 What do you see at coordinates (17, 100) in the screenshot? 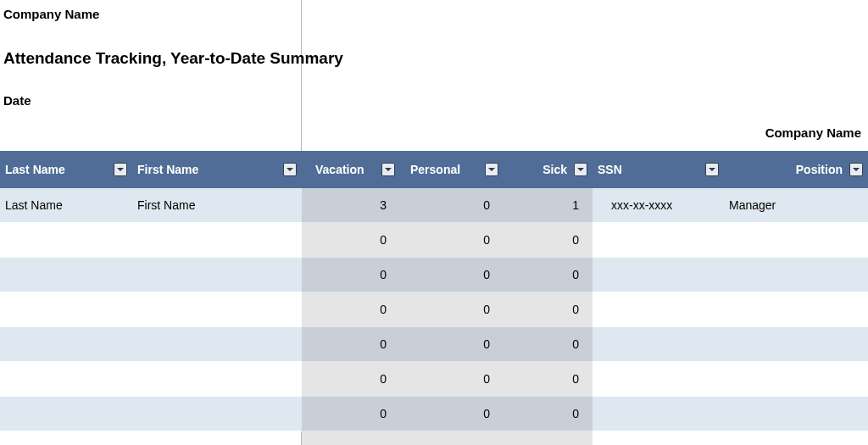
I see `date-label: Date` at bounding box center [17, 100].